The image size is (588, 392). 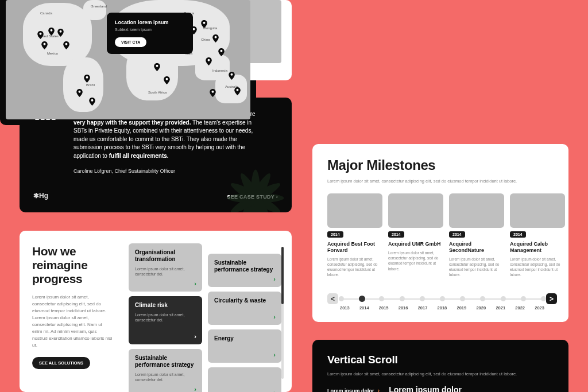 What do you see at coordinates (283, 313) in the screenshot?
I see `scrollbar` at bounding box center [283, 313].